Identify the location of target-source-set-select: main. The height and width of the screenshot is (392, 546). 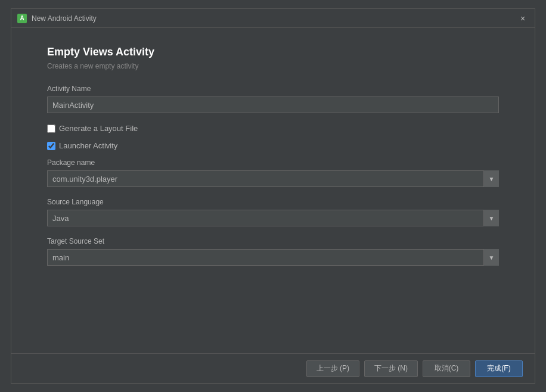
(273, 257).